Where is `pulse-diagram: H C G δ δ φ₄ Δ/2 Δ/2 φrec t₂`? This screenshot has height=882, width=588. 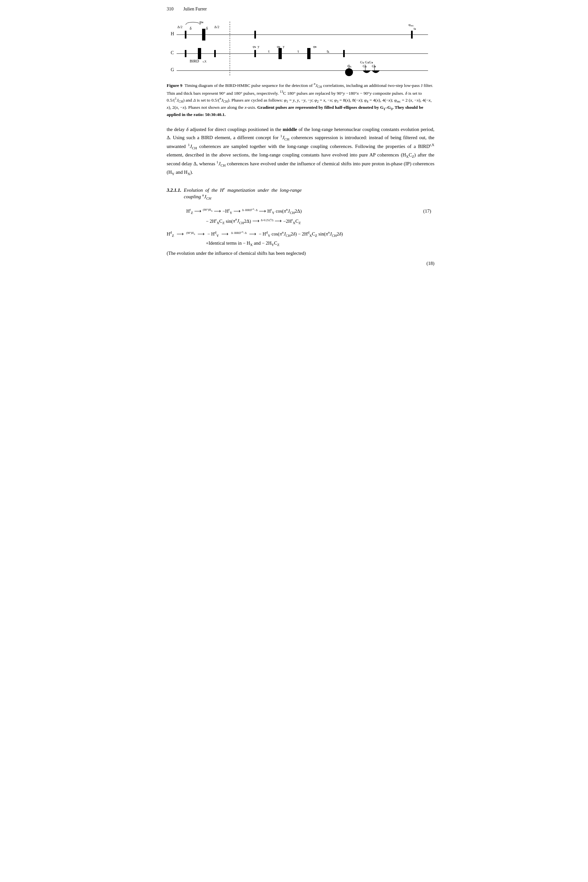 pulse-diagram: H C G δ δ φ₄ Δ/2 Δ/2 φrec t₂ is located at coordinates (297, 48).